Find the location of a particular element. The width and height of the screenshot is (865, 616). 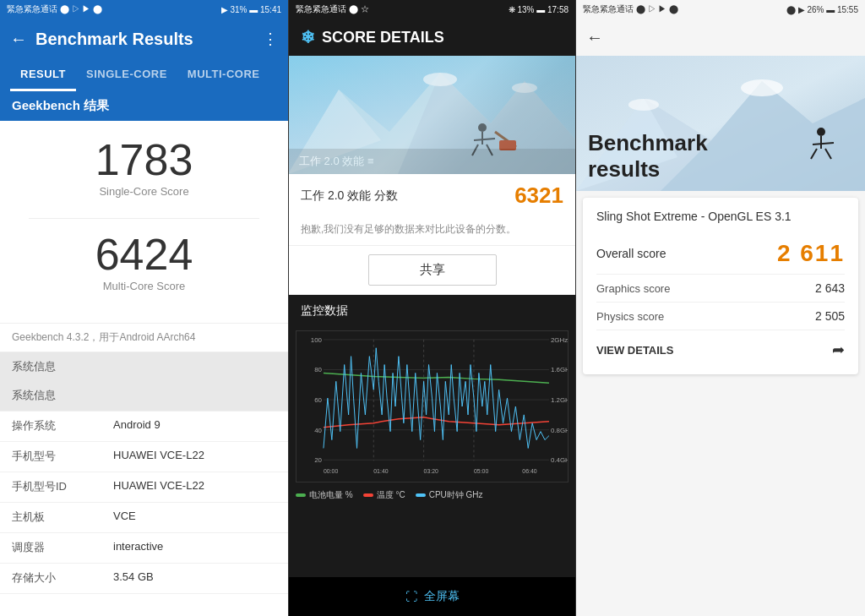

status-right-2: ❋ 13% ▬ 17:58 is located at coordinates (539, 10).